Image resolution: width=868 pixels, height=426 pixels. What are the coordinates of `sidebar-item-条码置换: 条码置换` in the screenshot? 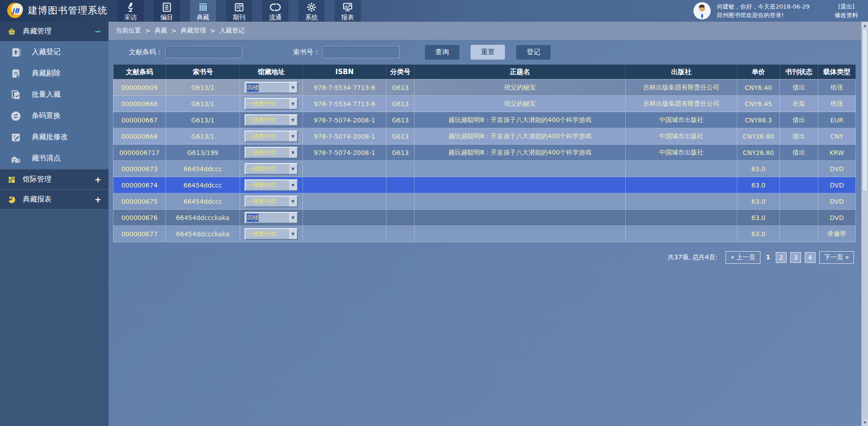 It's located at (54, 116).